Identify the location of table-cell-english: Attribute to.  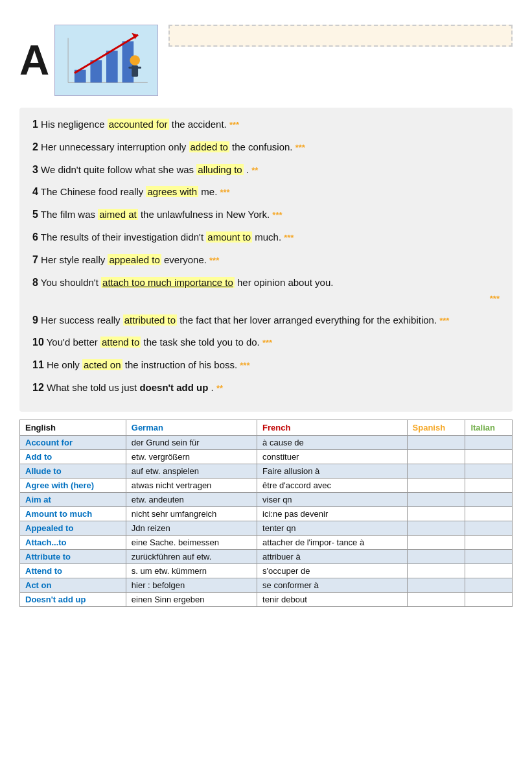
(73, 556).